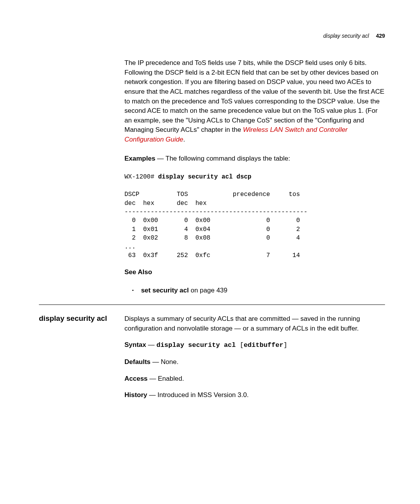 Image resolution: width=420 pixels, height=504 pixels. I want to click on history-line: History — Introduced in MSS Version 3.0., so click(255, 395).